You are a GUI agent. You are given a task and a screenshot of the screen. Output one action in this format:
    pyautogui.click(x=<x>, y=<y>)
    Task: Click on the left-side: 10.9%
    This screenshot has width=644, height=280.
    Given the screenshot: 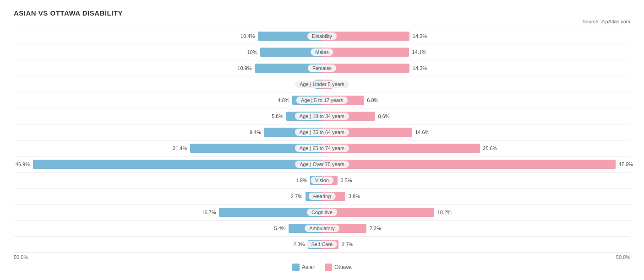 What is the action you would take?
    pyautogui.click(x=168, y=68)
    